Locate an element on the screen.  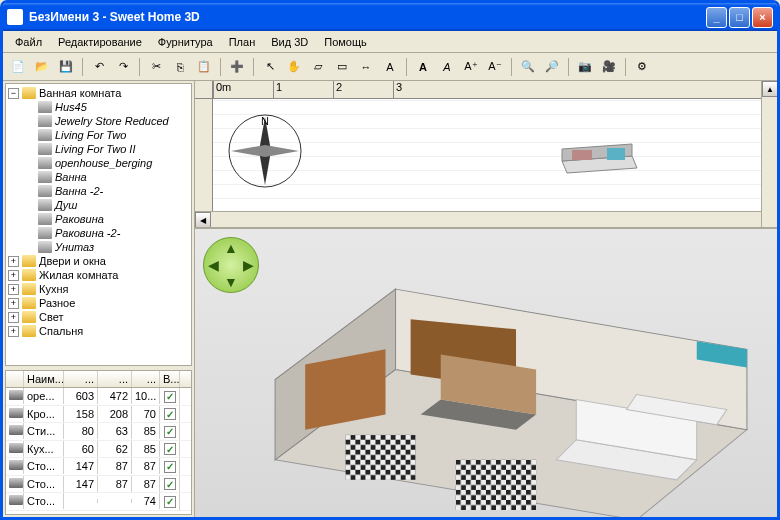
nav-right-icon: ▶ is located at coordinates (248, 265).